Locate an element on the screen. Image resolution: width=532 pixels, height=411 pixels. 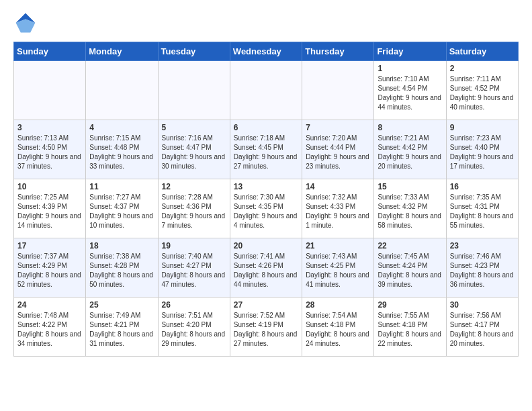
day-number: 17 is located at coordinates (50, 246).